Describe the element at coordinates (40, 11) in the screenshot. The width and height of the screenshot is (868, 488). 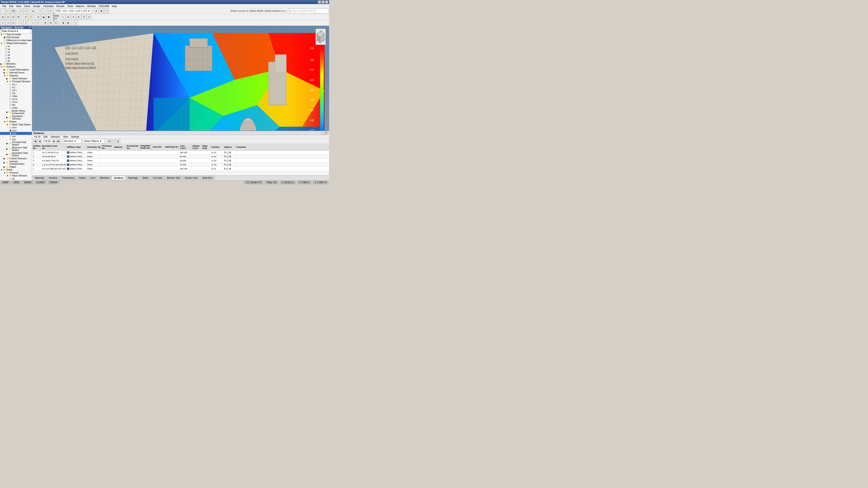
I see `zoom-in-button: +` at that location.